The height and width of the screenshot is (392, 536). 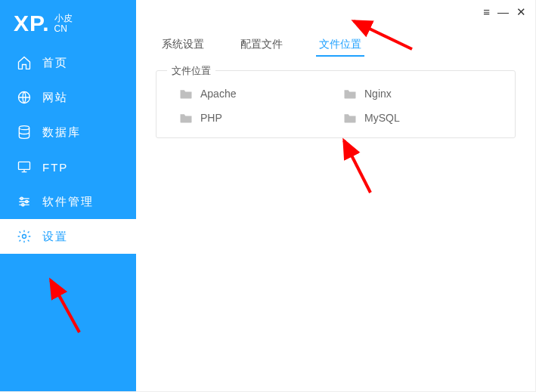 What do you see at coordinates (64, 24) in the screenshot?
I see `logo-subtext: 小皮CN` at bounding box center [64, 24].